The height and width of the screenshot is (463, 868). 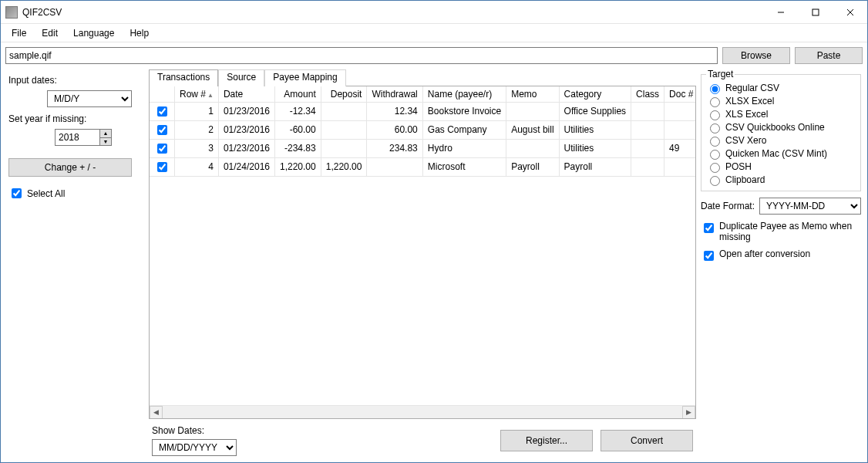 I want to click on input-dates-label: Input dates:, so click(x=74, y=80).